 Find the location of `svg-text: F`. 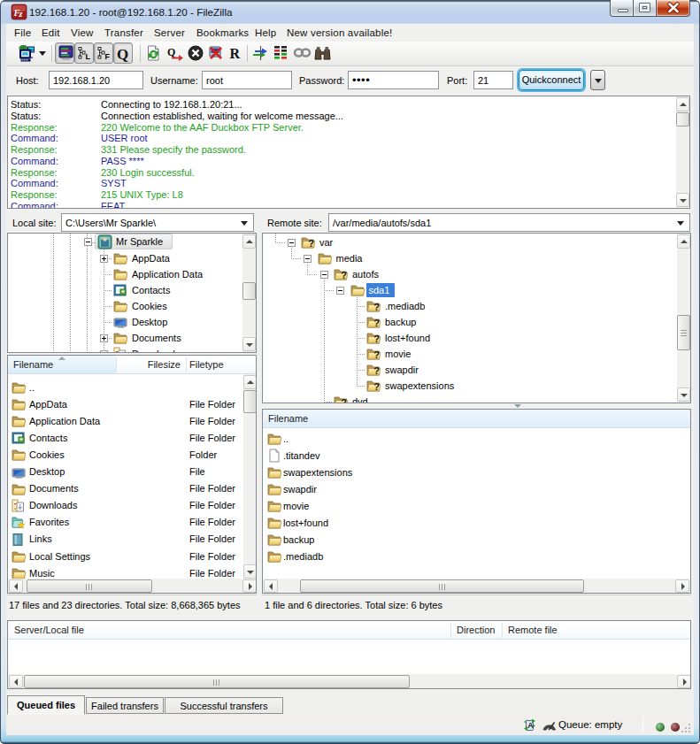

svg-text: F is located at coordinates (108, 57).